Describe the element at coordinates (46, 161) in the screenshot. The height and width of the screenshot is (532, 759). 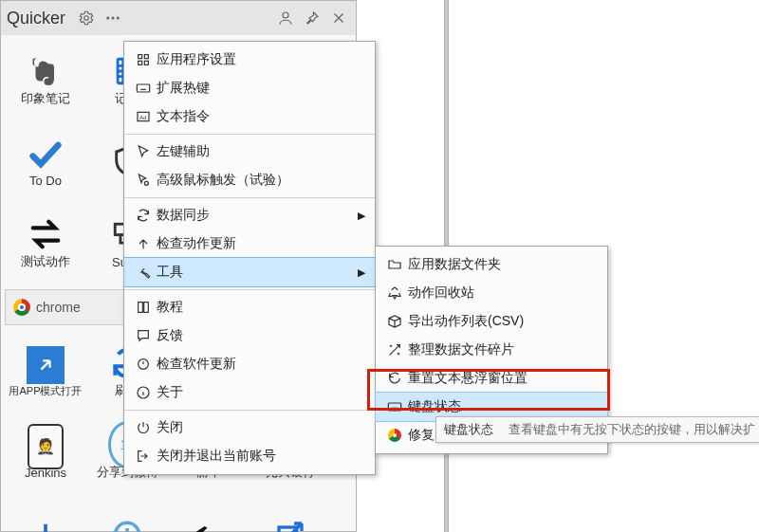
I see `tile-todo: To Do` at that location.